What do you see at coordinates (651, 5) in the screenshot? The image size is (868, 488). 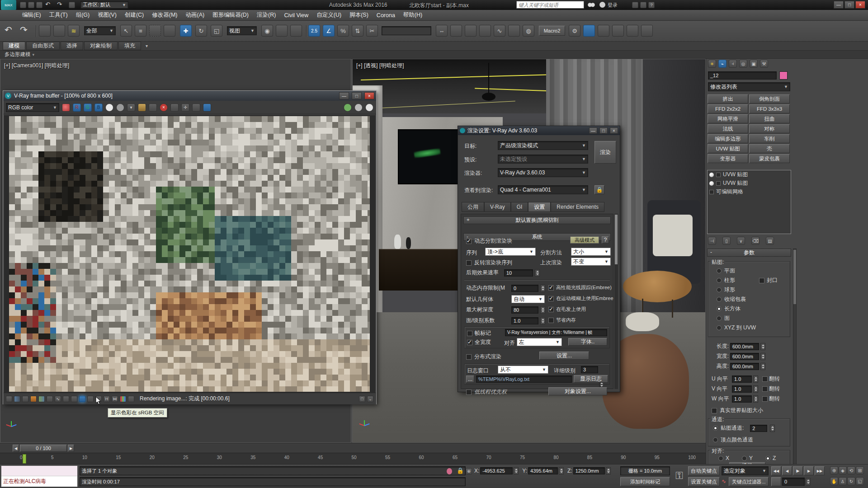 I see `help-icon: ?` at bounding box center [651, 5].